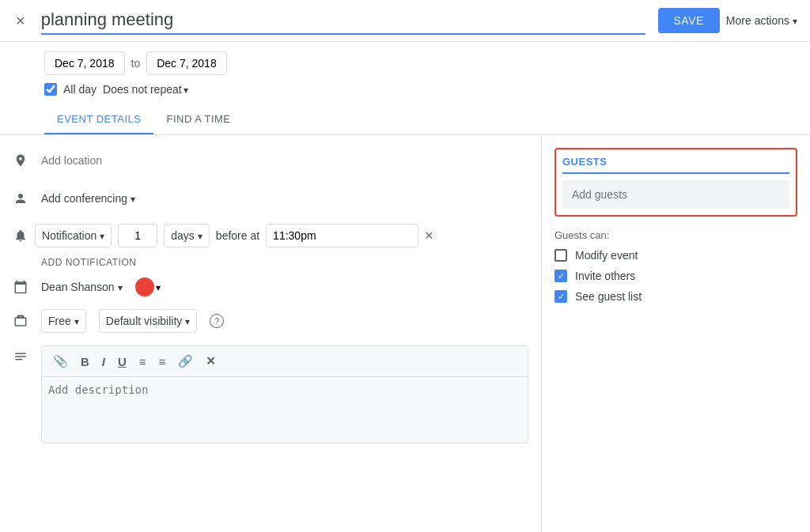  Describe the element at coordinates (148, 287) in the screenshot. I see `color-picker-button` at that location.